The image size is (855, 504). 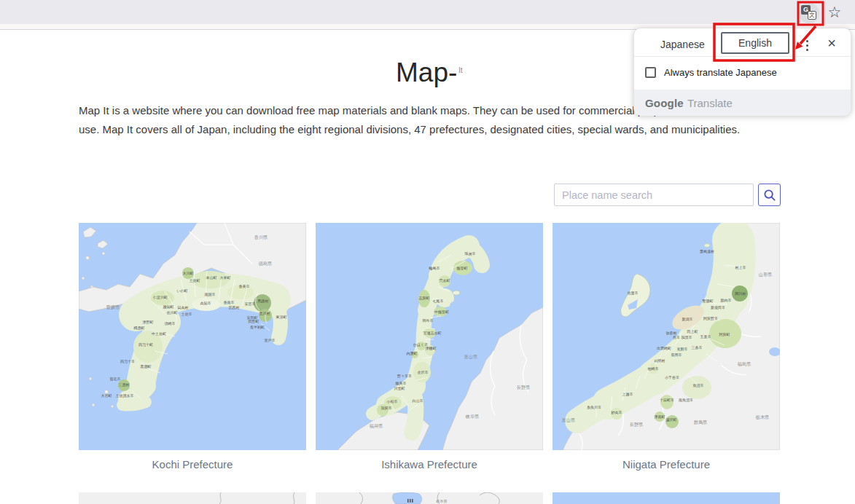 I want to click on close-icon: ×, so click(x=832, y=44).